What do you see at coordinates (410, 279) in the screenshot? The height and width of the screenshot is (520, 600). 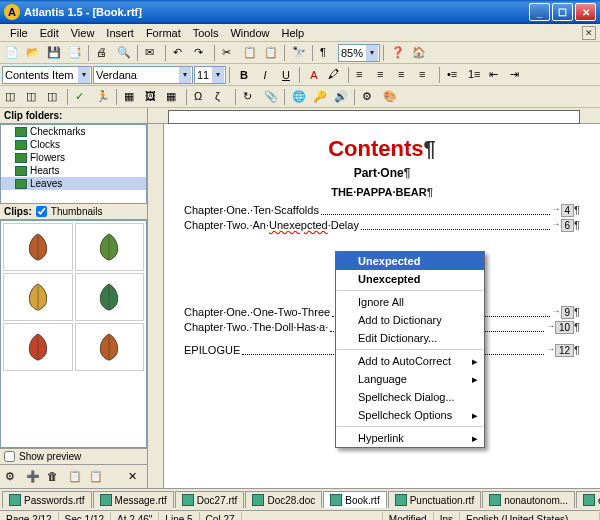 I see `context-menu-item: Unexcepted` at bounding box center [410, 279].